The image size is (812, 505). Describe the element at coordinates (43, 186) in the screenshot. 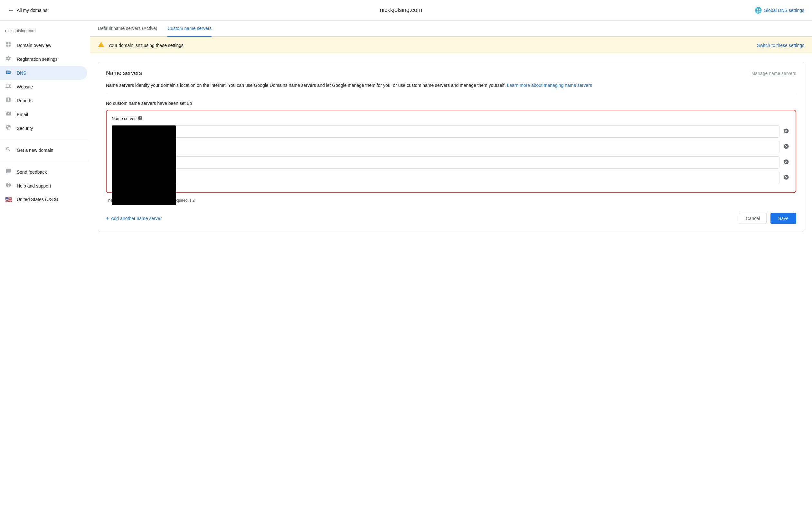

I see `sidebar-item-help-support: Help and support` at that location.